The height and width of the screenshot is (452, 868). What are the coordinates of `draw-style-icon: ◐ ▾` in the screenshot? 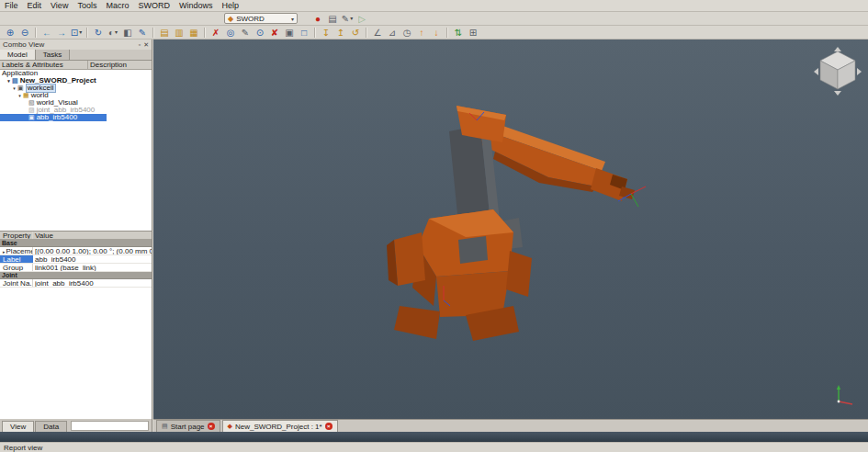 It's located at (113, 33).